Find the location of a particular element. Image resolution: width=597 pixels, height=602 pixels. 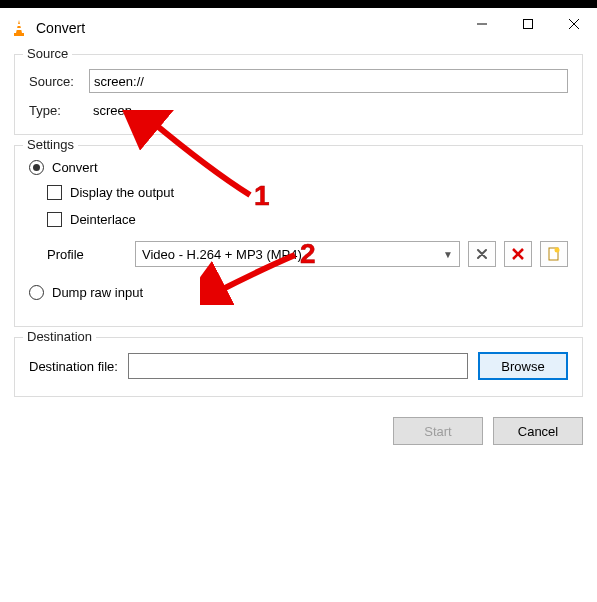

deinterlace-label: Deinterlace is located at coordinates (103, 220).